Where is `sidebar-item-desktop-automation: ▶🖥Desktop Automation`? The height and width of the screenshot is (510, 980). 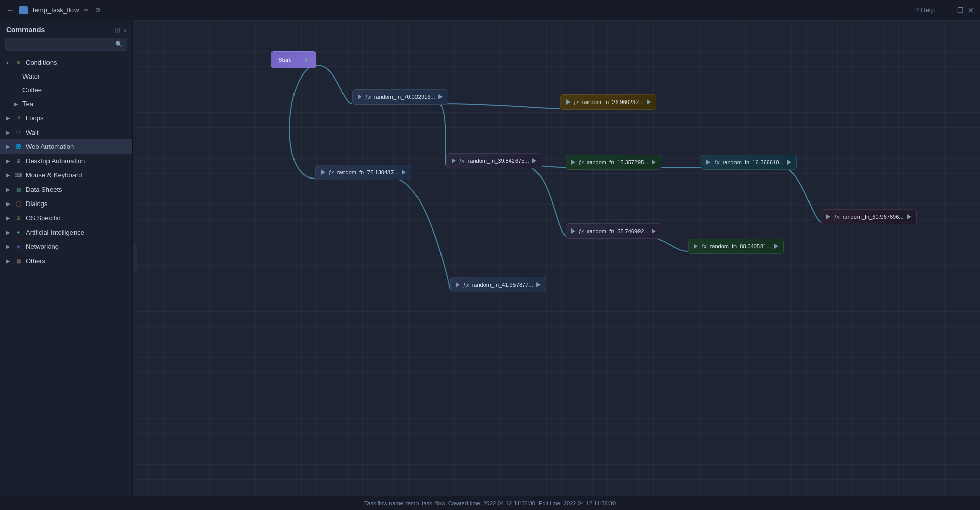
sidebar-item-desktop-automation: ▶🖥Desktop Automation is located at coordinates (66, 161).